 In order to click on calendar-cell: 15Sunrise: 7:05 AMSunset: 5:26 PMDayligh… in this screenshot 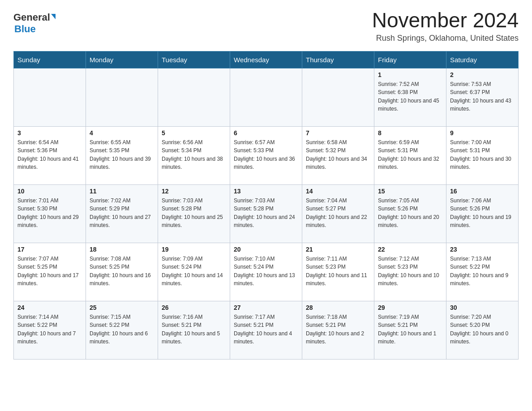, I will do `click(410, 214)`.